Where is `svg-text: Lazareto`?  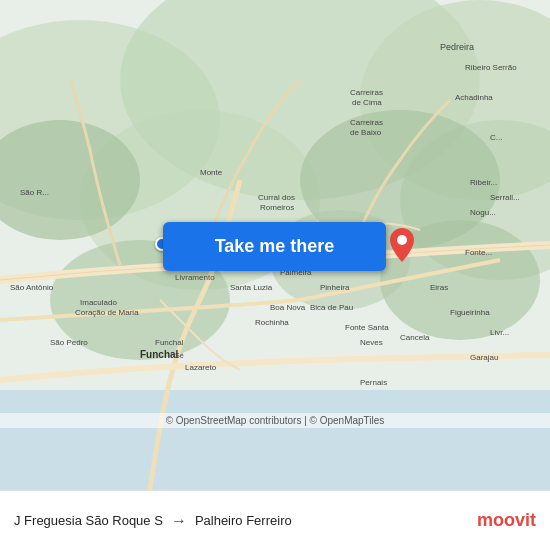
svg-text: Lazareto is located at coordinates (201, 368).